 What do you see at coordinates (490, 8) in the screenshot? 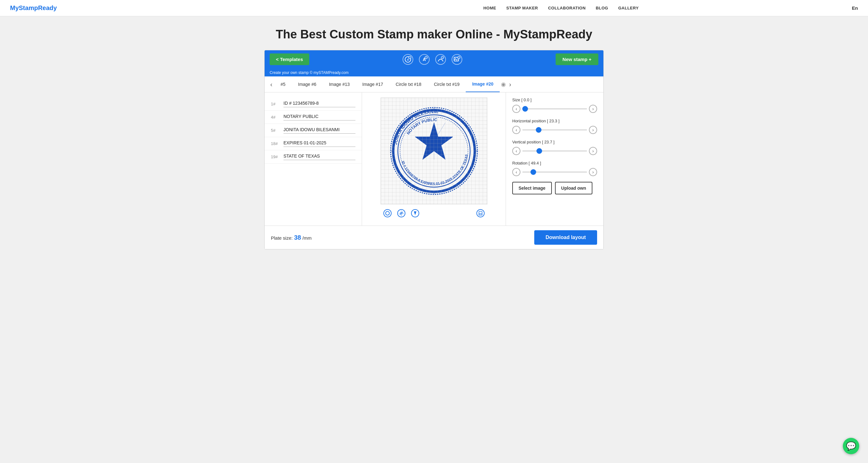
I see `nav-home: HOME` at bounding box center [490, 8].